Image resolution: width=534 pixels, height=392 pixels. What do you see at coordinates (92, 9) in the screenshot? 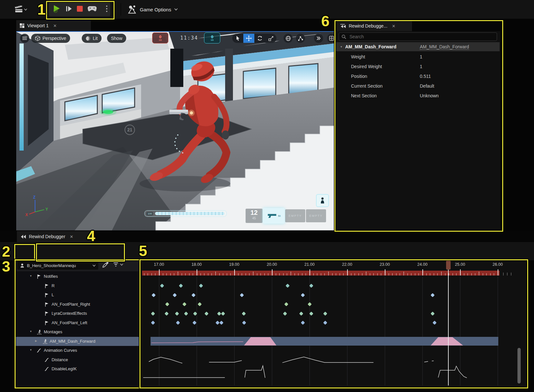
I see `eject-possess-button` at bounding box center [92, 9].